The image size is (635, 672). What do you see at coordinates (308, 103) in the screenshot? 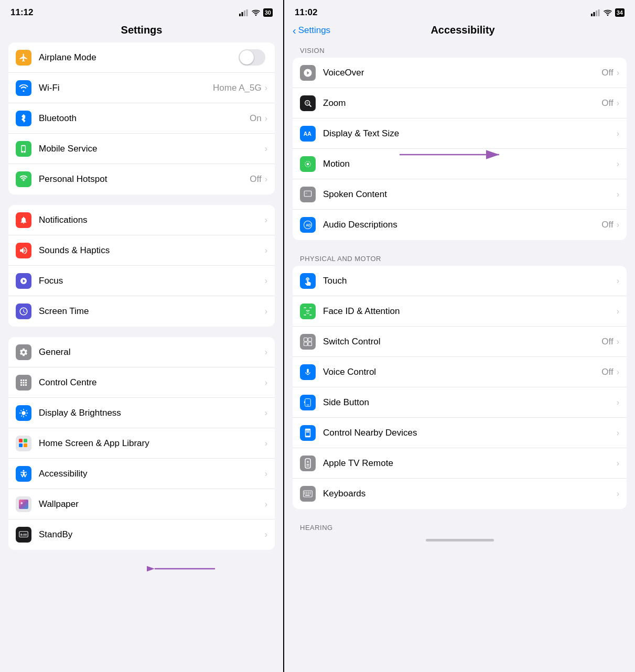
I see `zoom-icon` at bounding box center [308, 103].